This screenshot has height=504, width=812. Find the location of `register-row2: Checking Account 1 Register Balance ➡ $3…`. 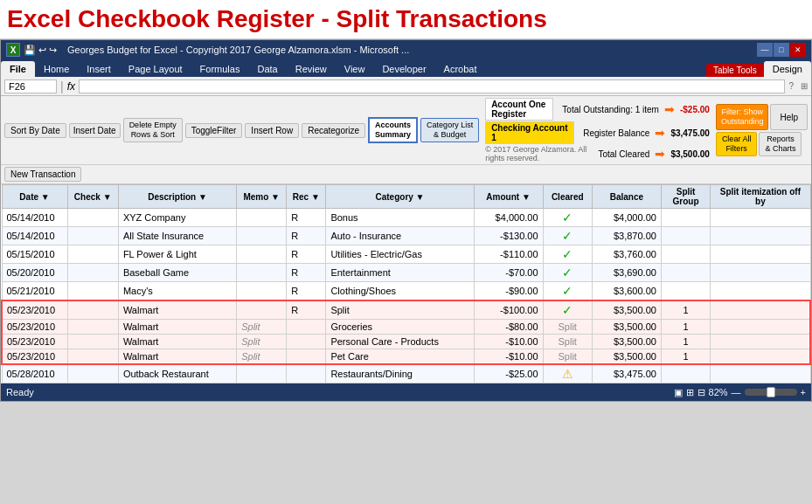

register-row2: Checking Account 1 Register Balance ➡ $3… is located at coordinates (598, 133).